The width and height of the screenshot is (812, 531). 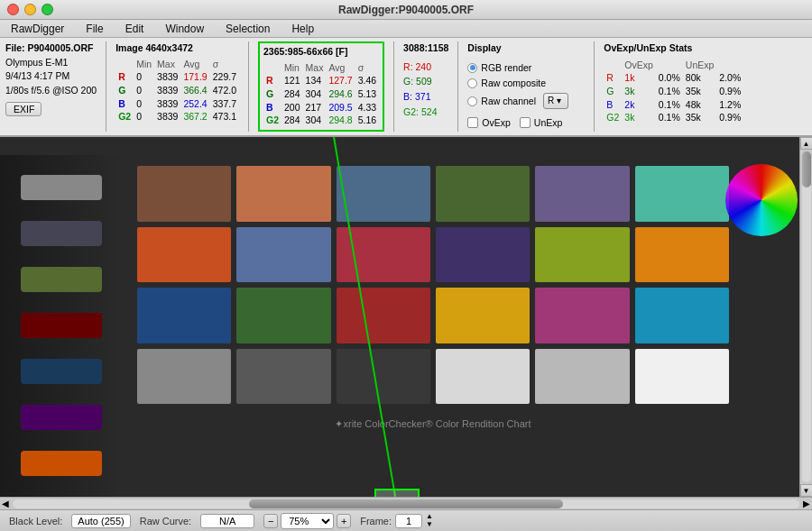 I want to click on scroll-thumb, so click(x=807, y=169).